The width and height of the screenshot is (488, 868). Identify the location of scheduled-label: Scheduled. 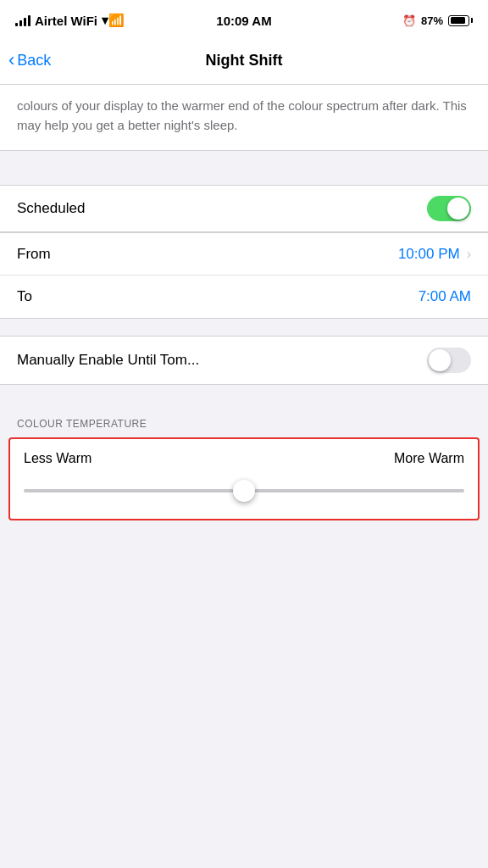
(51, 209).